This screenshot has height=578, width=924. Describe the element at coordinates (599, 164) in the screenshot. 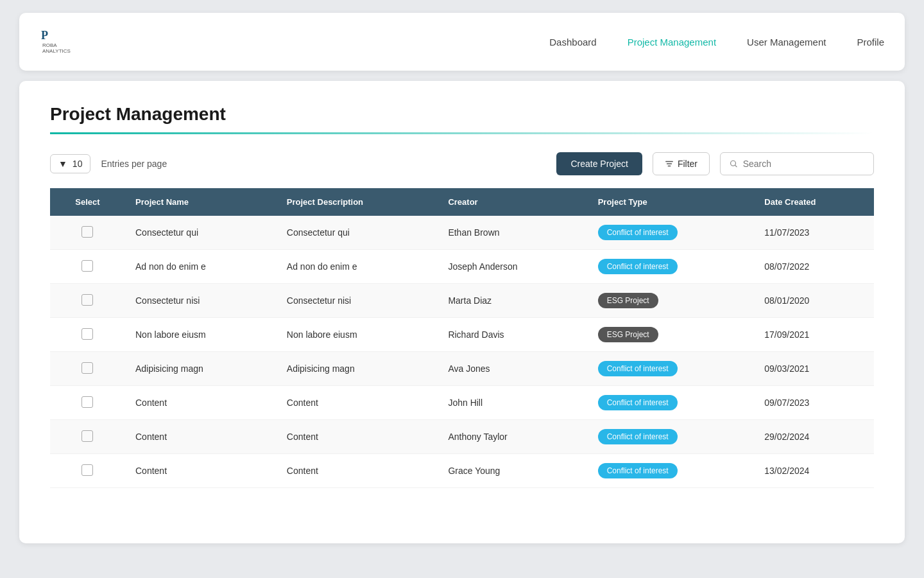

I see `create-project-button: Create Project` at that location.